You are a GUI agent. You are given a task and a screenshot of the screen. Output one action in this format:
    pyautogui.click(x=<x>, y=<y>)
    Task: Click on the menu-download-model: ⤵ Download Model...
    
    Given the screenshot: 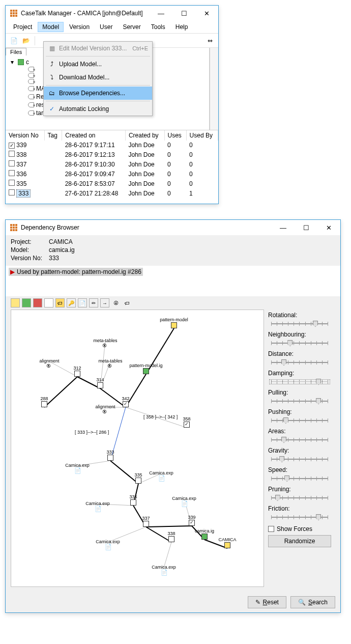 What is the action you would take?
    pyautogui.click(x=98, y=77)
    